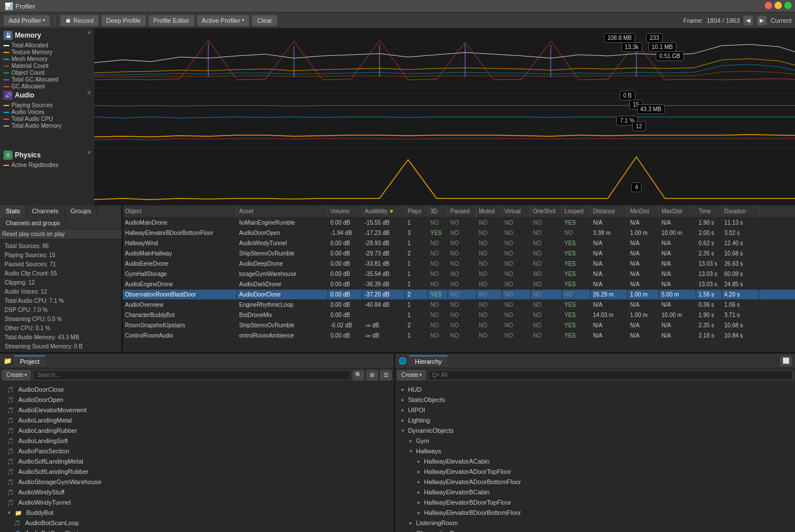 This screenshot has height=532, width=795. Describe the element at coordinates (197, 457) in the screenshot. I see `project-content: 🎵 AudioDoorClose 🎵 AudioDoorOpen 🎵 Audio…` at that location.